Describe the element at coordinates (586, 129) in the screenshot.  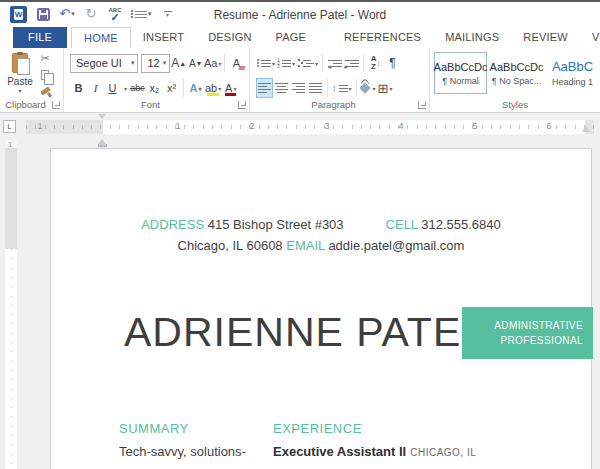
I see `right-indent-marker` at that location.